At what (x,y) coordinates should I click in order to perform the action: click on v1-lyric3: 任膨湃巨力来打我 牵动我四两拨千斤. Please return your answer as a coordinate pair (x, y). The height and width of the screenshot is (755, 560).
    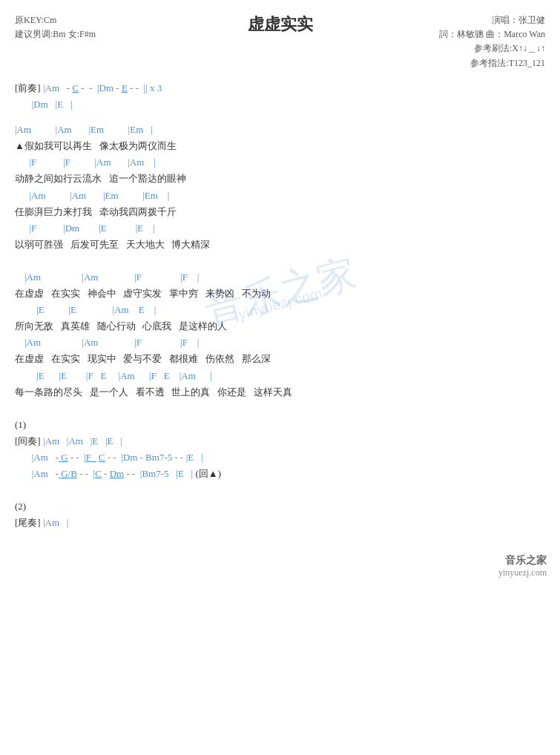
    Looking at the image, I should click on (280, 212).